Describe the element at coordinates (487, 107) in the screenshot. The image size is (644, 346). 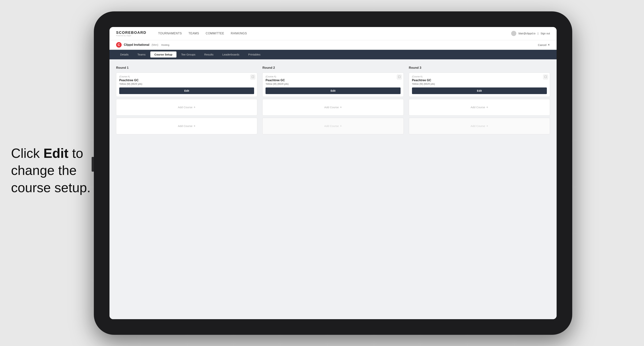
I see `plus-icon-r3-1: +` at that location.